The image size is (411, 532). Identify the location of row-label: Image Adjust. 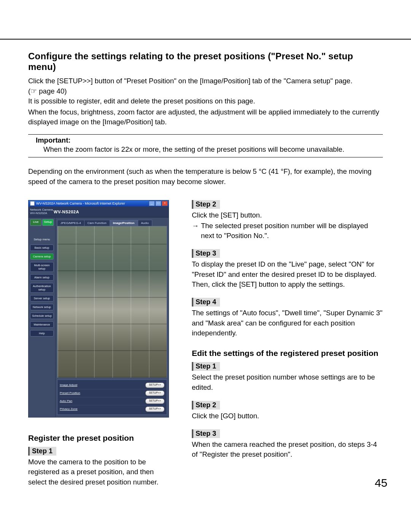
(103, 385).